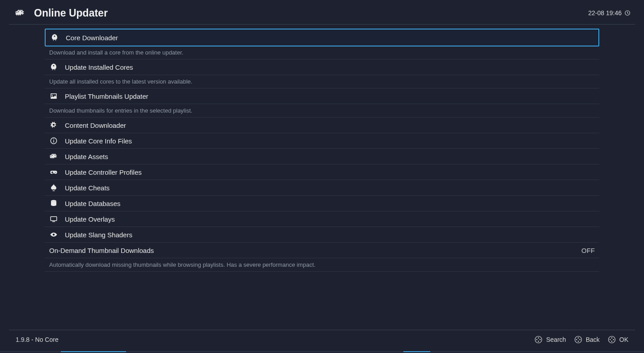 The width and height of the screenshot is (644, 353). Describe the element at coordinates (315, 250) in the screenshot. I see `menu-item-label: On-Demand Thumbnail Downloads` at that location.